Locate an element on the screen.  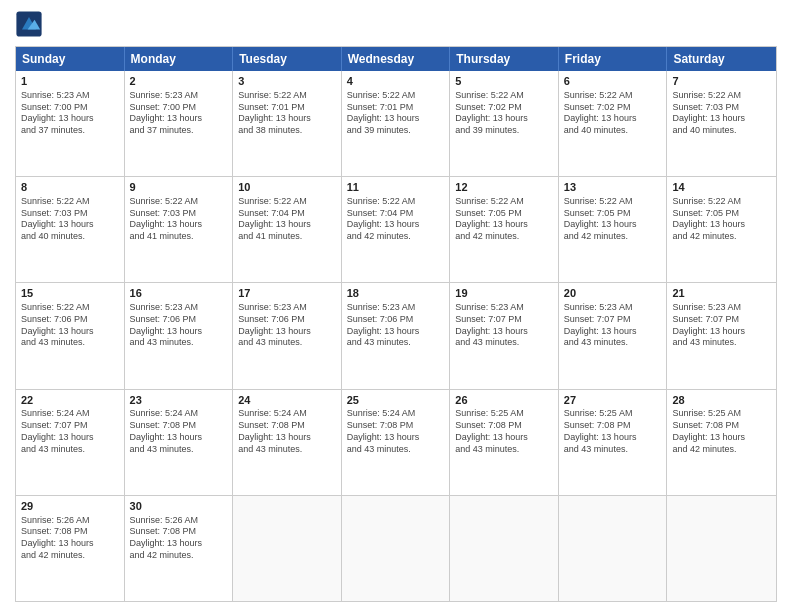
day-cell-16: 16Sunrise: 5:23 AM Sunset: 7:06 PM Dayli… is located at coordinates (180, 336).